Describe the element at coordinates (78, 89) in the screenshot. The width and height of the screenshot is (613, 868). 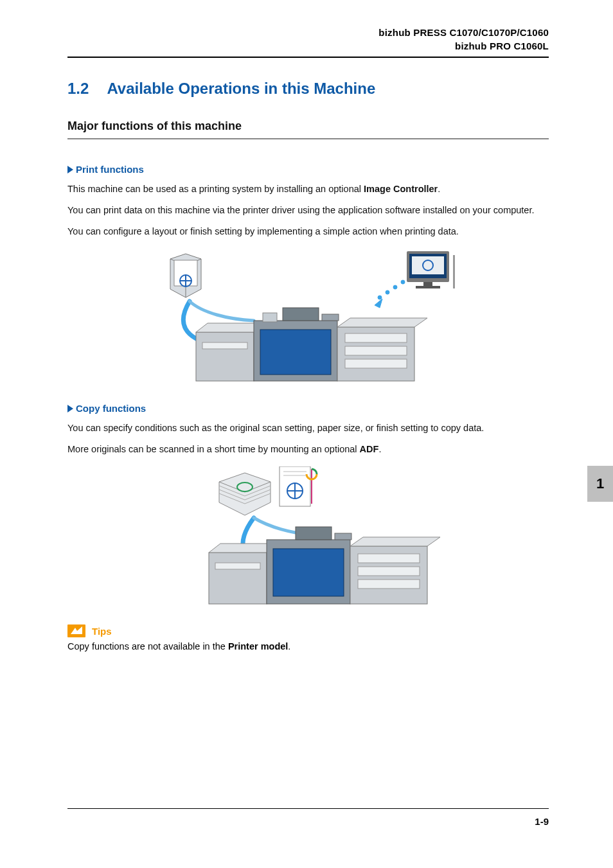
I see `section-number: 1.2` at that location.